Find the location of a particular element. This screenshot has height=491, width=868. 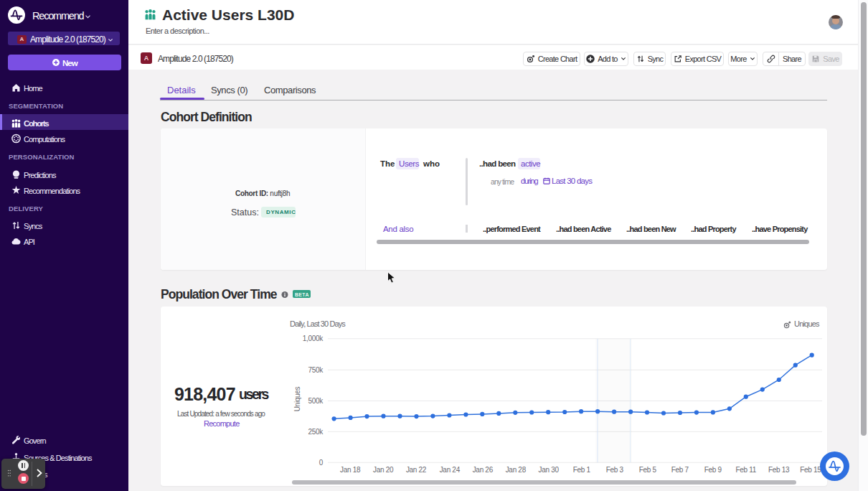

svg-text: Feb 1 is located at coordinates (582, 469).